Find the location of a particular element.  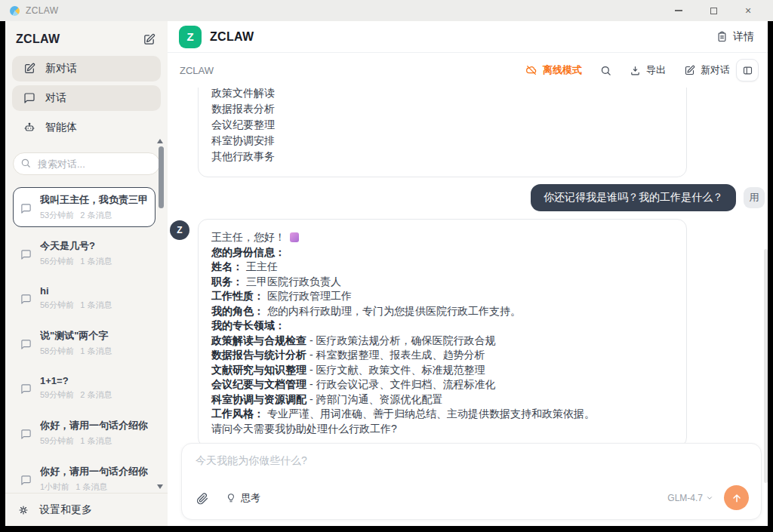

conversation-title: hi is located at coordinates (75, 291).